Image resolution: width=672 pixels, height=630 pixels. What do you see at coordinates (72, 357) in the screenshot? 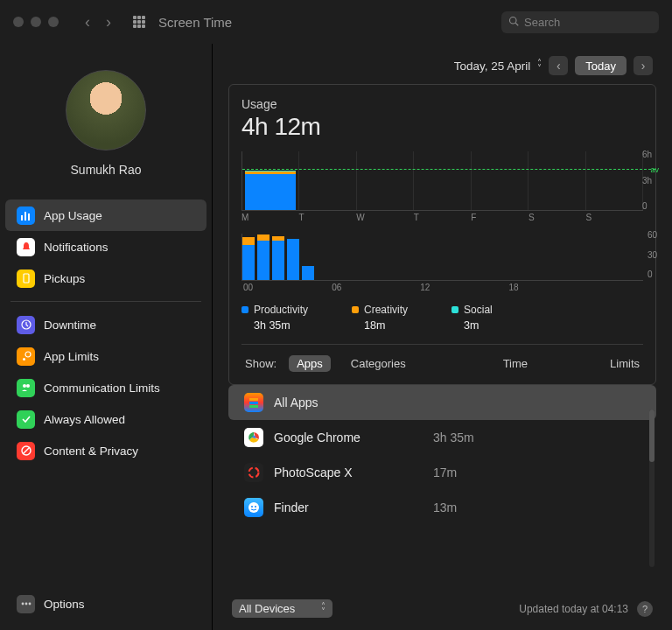
I see `sidebar-item-label: App Limits` at bounding box center [72, 357].